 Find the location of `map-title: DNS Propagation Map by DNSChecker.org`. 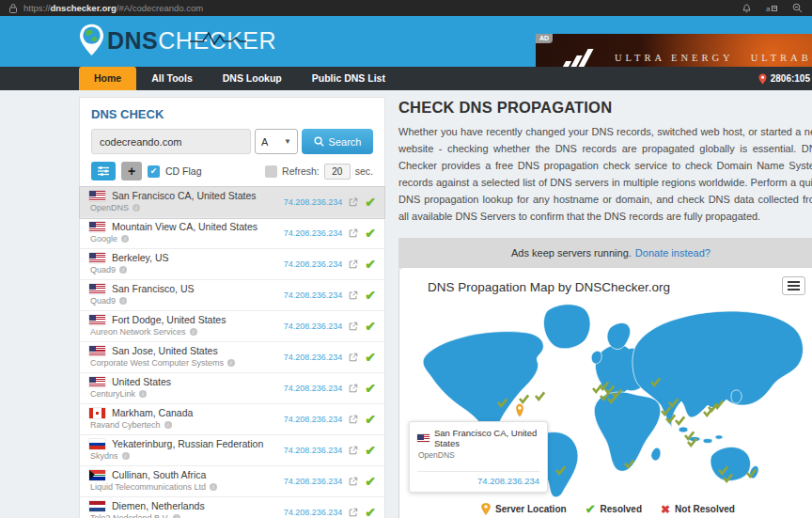

map-title: DNS Propagation Map by DNSChecker.org is located at coordinates (620, 288).